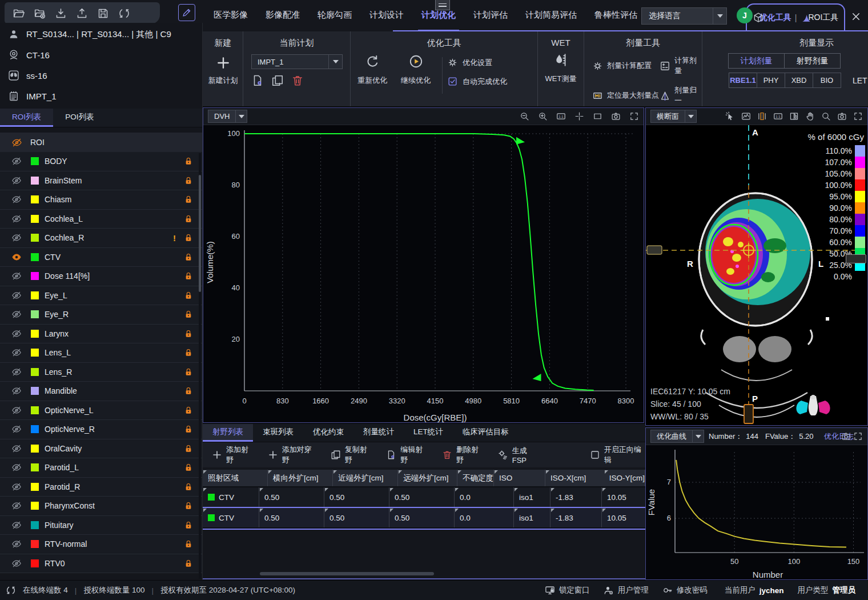 Image resolution: width=868 pixels, height=600 pixels. I want to click on beam-table-row: CTV 0.50 0.50 0.50 0.0 iso1 -1.83 10.05, so click(424, 518).